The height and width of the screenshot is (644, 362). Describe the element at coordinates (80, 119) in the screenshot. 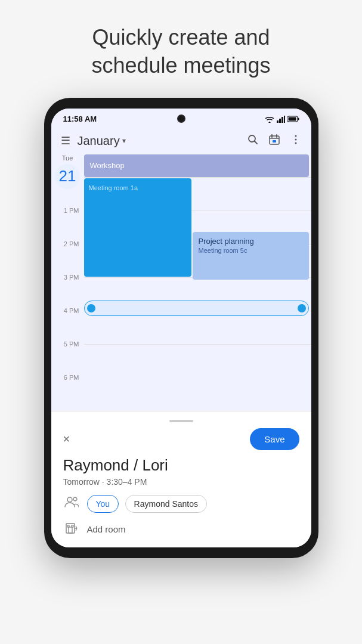

I see `status-time: 11:58 AM` at that location.